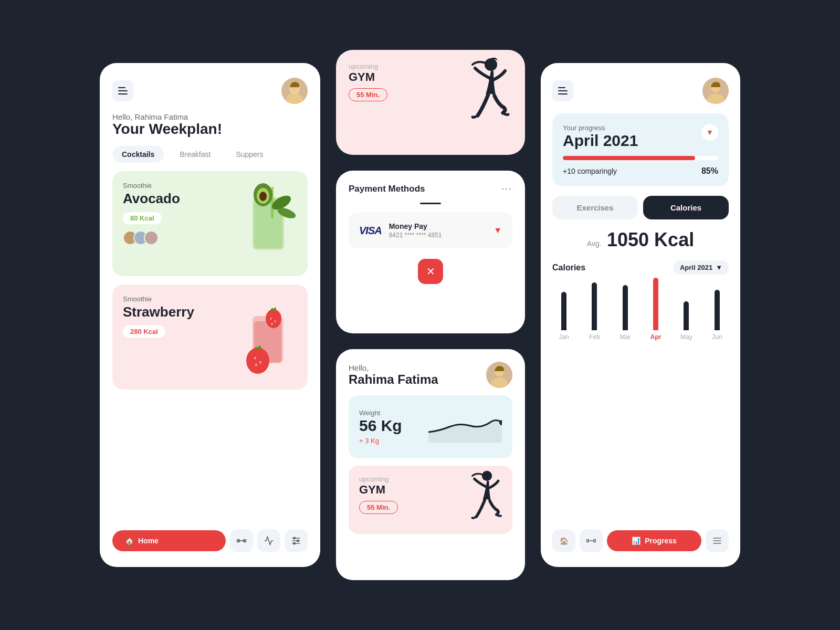  Describe the element at coordinates (210, 541) in the screenshot. I see `bottom-nav: 🏠 Home` at that location.